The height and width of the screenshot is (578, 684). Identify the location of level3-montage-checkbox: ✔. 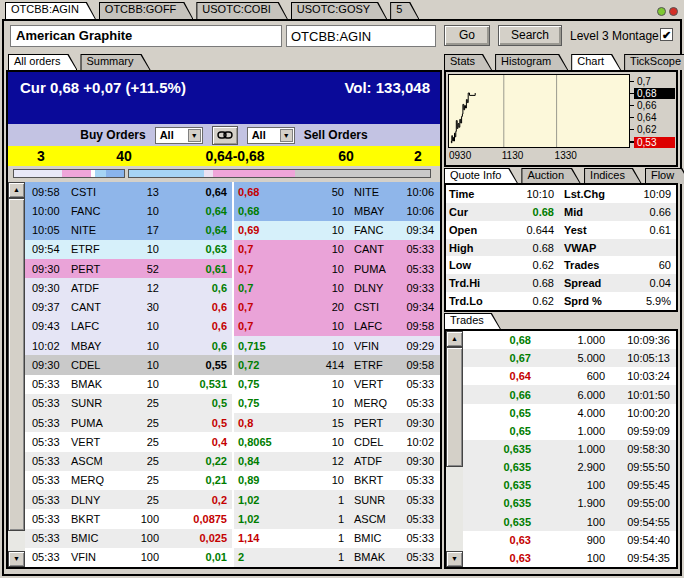
(666, 34).